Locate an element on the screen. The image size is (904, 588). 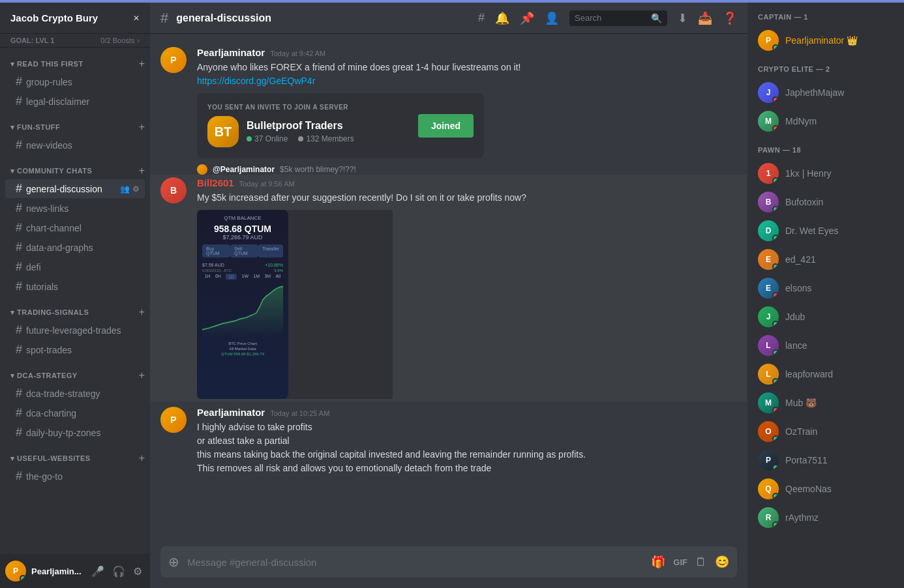
member-item: E ed_421 is located at coordinates (826, 259).